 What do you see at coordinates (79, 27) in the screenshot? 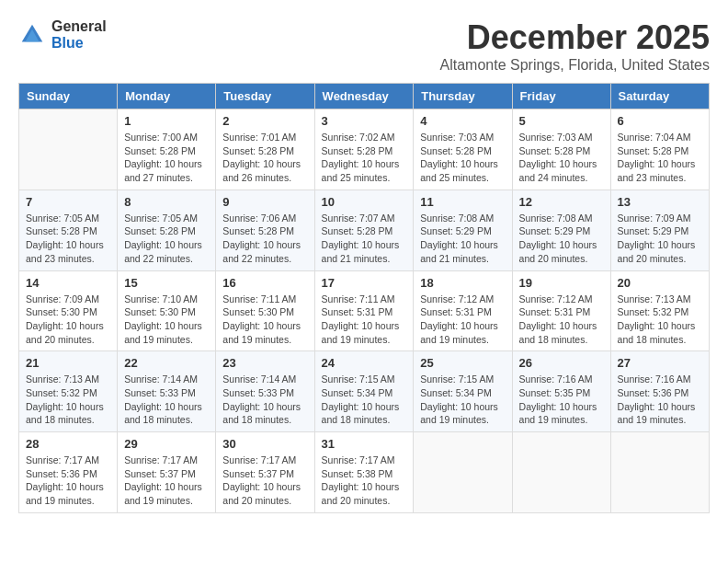
I see `logo-general: General` at bounding box center [79, 27].